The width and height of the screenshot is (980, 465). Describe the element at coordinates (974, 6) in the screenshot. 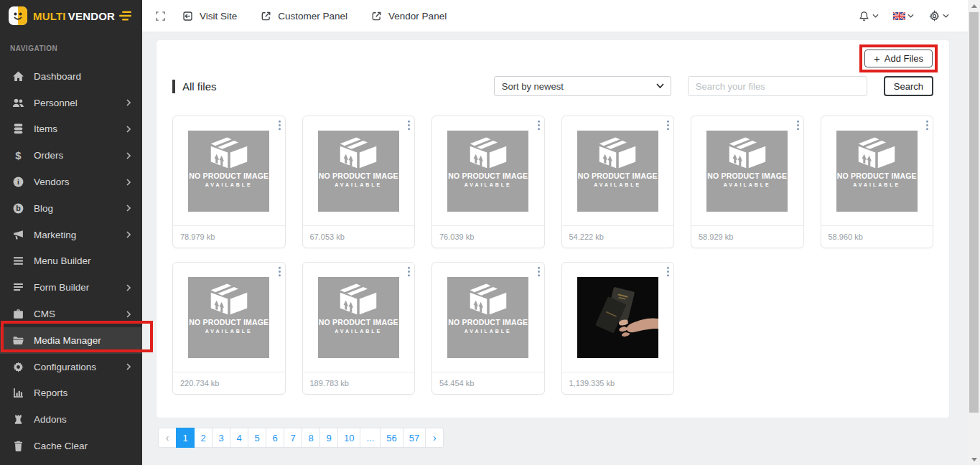

I see `scrollbar-up-arrow` at that location.